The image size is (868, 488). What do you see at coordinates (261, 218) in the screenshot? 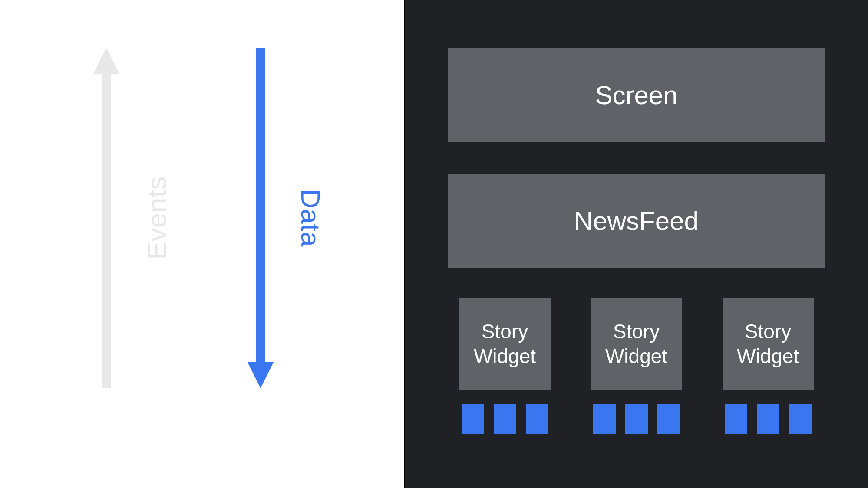
I see `arrow-down-icon` at bounding box center [261, 218].